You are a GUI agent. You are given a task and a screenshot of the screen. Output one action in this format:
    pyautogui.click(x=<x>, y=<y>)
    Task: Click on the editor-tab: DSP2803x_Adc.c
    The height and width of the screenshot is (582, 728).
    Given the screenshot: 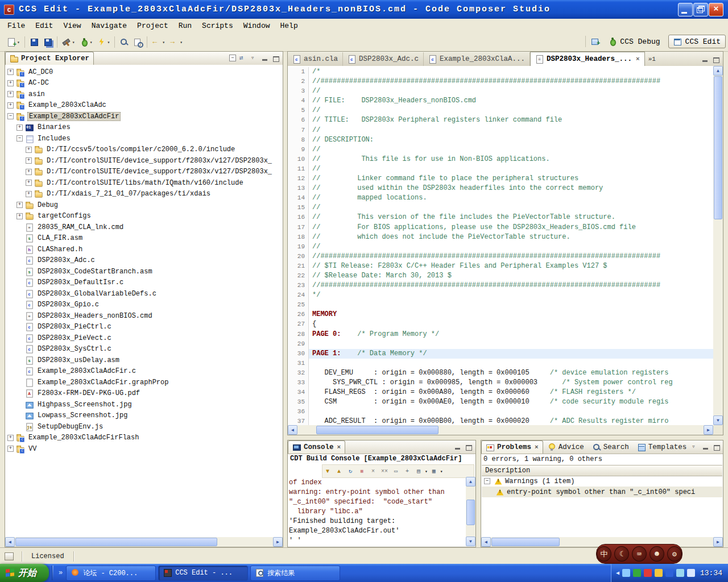 What is the action you would take?
    pyautogui.click(x=383, y=59)
    